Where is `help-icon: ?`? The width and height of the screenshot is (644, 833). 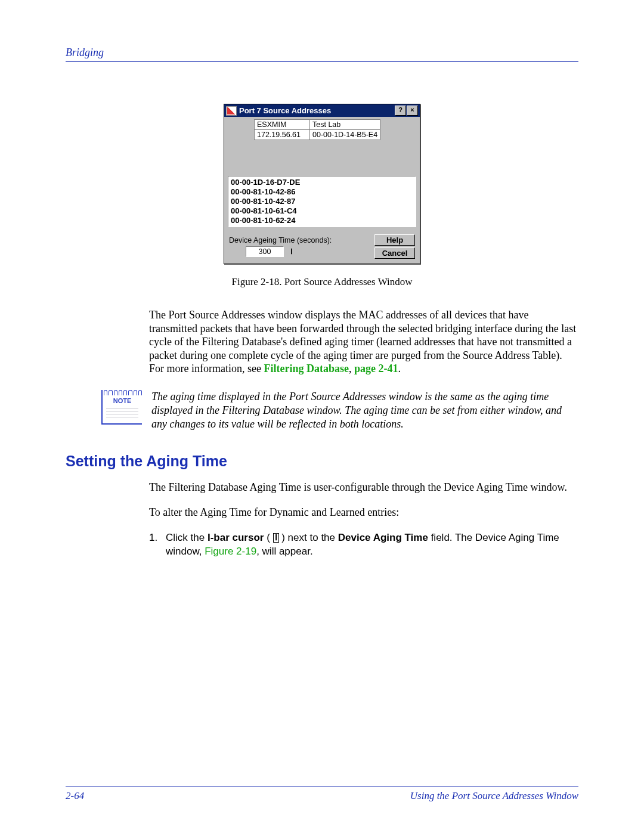 help-icon: ? is located at coordinates (401, 111).